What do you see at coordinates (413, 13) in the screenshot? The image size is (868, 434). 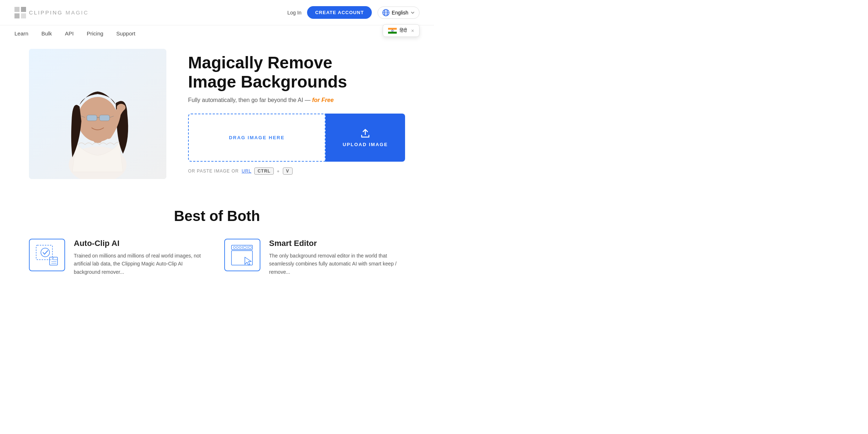 I see `chevron-down-icon` at bounding box center [413, 13].